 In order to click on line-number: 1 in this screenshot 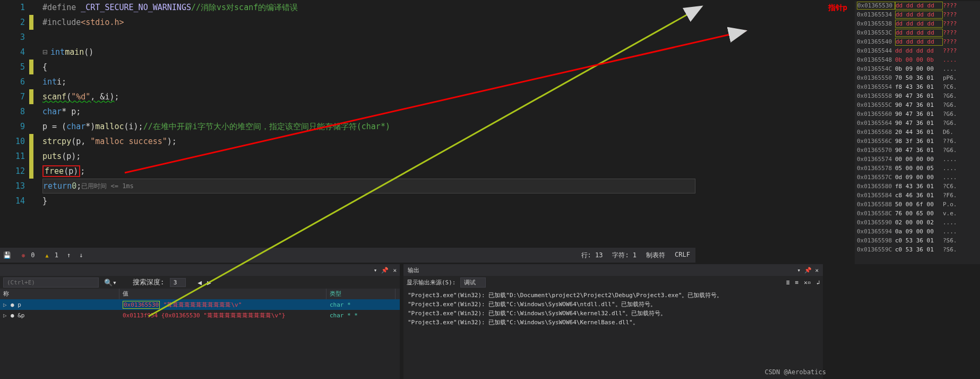, I will do `click(15, 7)`.